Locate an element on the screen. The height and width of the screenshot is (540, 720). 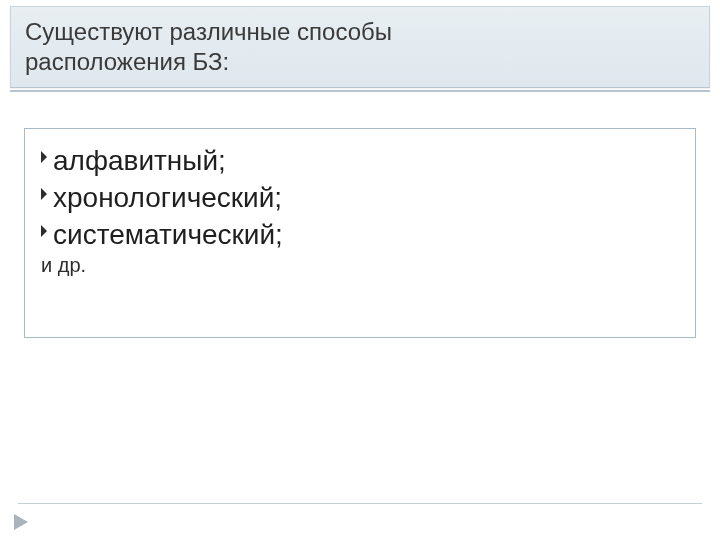
title-line-1: Существуют различные способы is located at coordinates (360, 32).